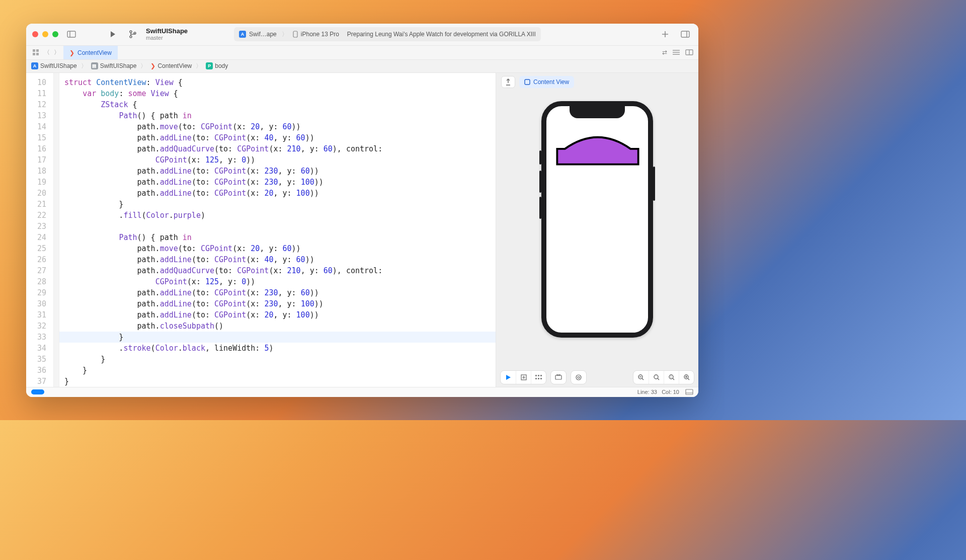 The width and height of the screenshot is (966, 560). I want to click on line-number: 11, so click(38, 94).